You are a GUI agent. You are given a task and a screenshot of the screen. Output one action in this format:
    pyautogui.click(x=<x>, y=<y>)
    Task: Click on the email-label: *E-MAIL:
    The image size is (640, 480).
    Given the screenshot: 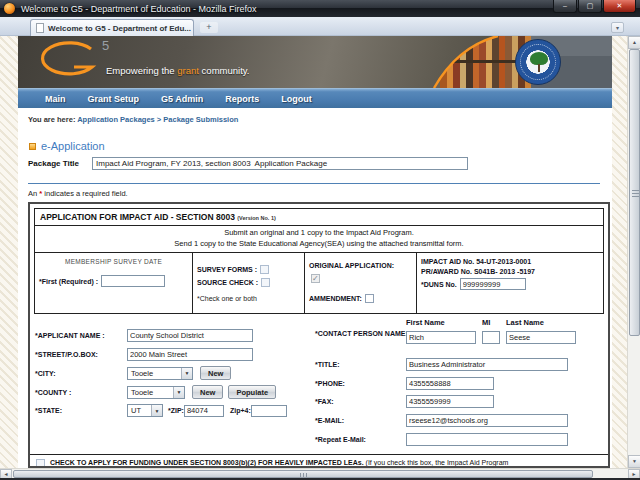 What is the action you would take?
    pyautogui.click(x=360, y=420)
    